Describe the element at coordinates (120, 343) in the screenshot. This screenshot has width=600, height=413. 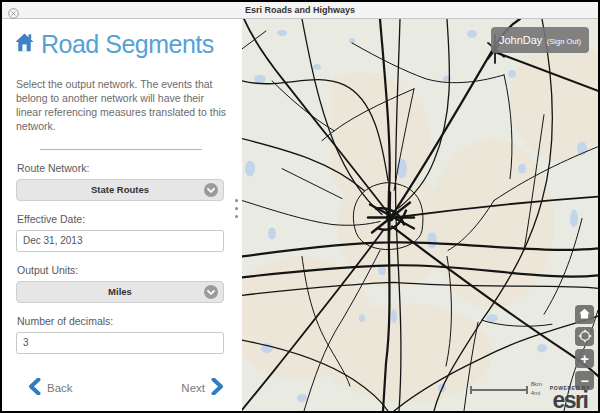
I see `decimals-input` at that location.